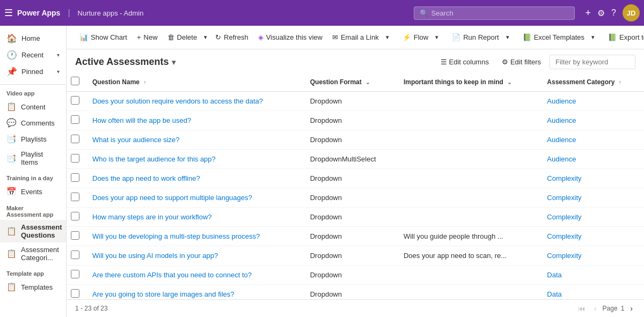 The height and width of the screenshot is (317, 644). What do you see at coordinates (33, 55) in the screenshot?
I see `sidebar-item-recent: 🕐 Recent ▾` at bounding box center [33, 55].